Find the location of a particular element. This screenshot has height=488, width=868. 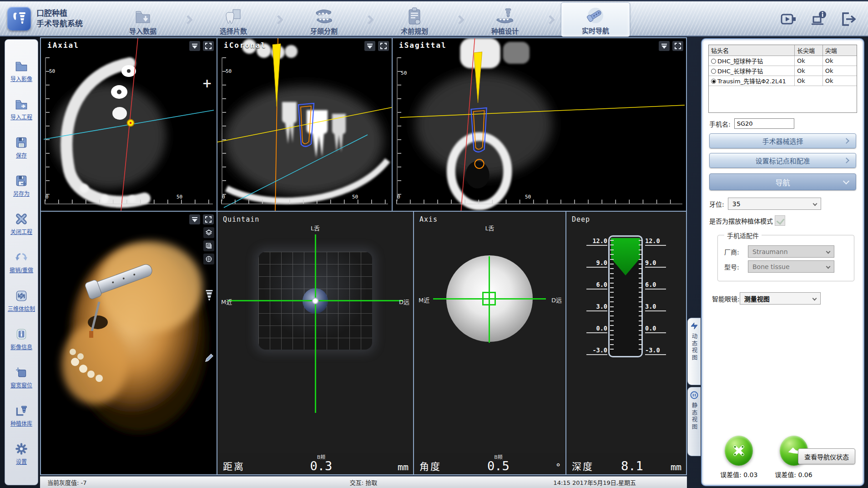

col-drill-name: 钻头名 is located at coordinates (752, 51).